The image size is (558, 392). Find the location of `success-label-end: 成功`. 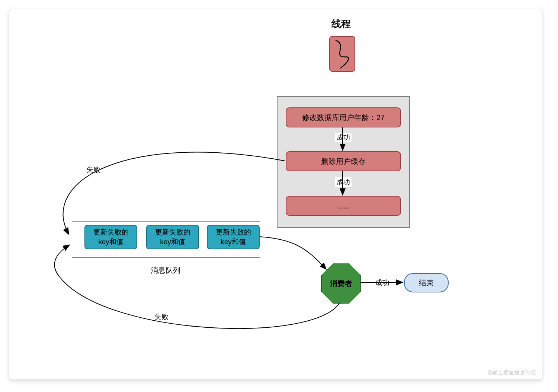

success-label-end: 成功 is located at coordinates (382, 283).